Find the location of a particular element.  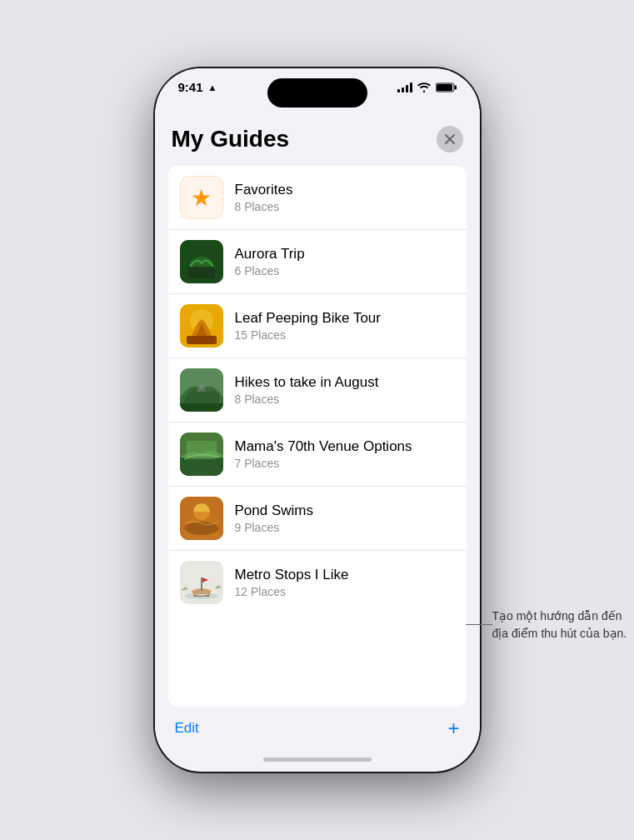

guide-info: Favorites 8 Places is located at coordinates (264, 198).